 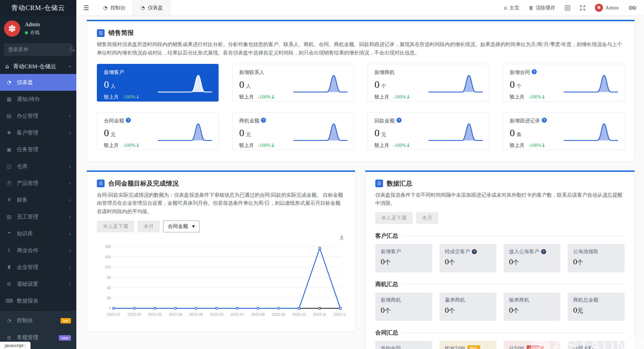 I want to click on section-description: 销售简报对仪表盘所选时间段内的销售成果进行对比分析。分析对象包括您的客户、联系人…, so click(x=361, y=49).